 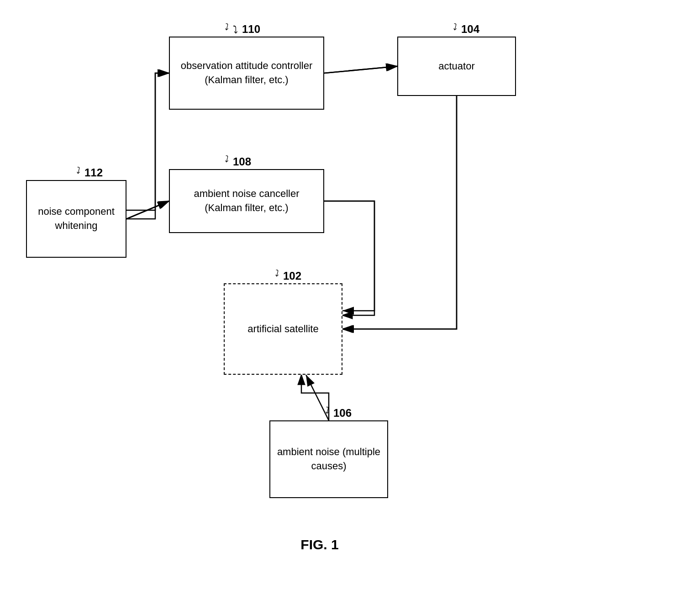 What do you see at coordinates (94, 173) in the screenshot?
I see `ref-112-label: 112` at bounding box center [94, 173].